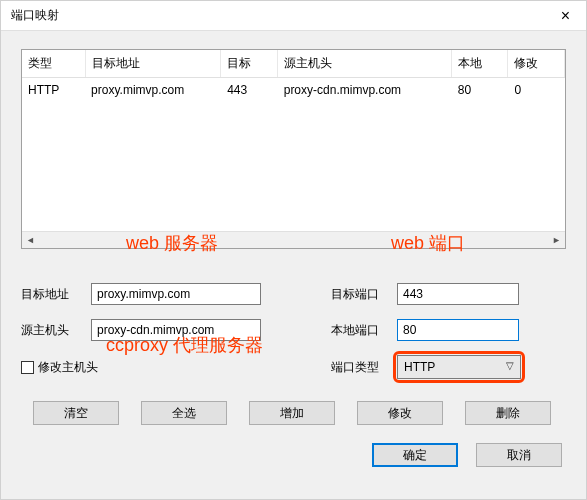 The height and width of the screenshot is (500, 587). What do you see at coordinates (176, 330) in the screenshot?
I see `input-src-host` at bounding box center [176, 330].